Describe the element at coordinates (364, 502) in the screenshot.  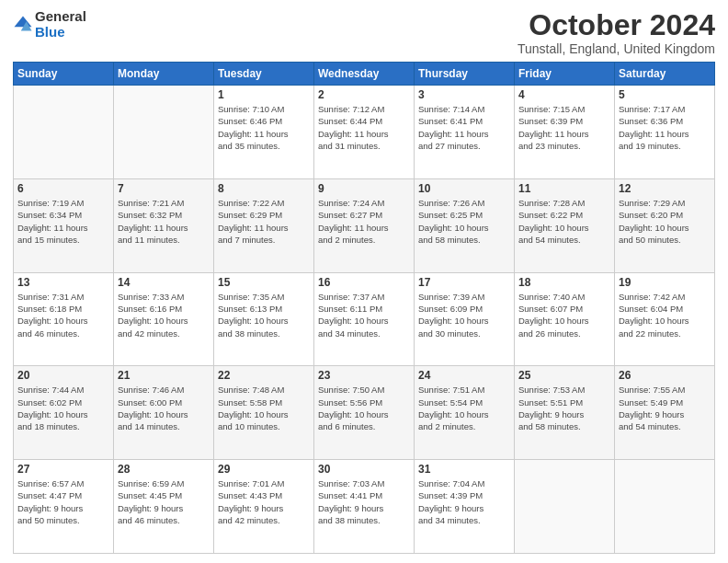
I see `day-info: Sunrise: 7:03 AM Sunset: 4:41 PM Dayligh…` at that location.